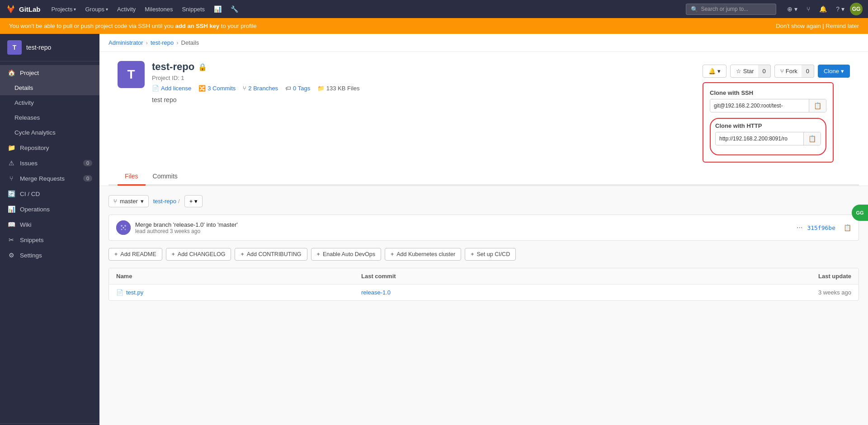 The image size is (868, 425). I want to click on branch-selector: ⑂ master ▾, so click(128, 201).